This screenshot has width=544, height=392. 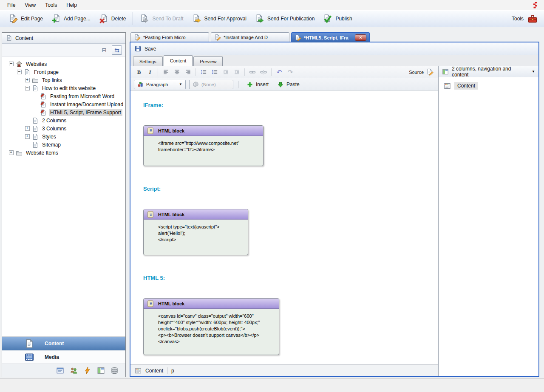 What do you see at coordinates (64, 144) in the screenshot?
I see `tree-item-sitemap: Sitemap` at bounding box center [64, 144].